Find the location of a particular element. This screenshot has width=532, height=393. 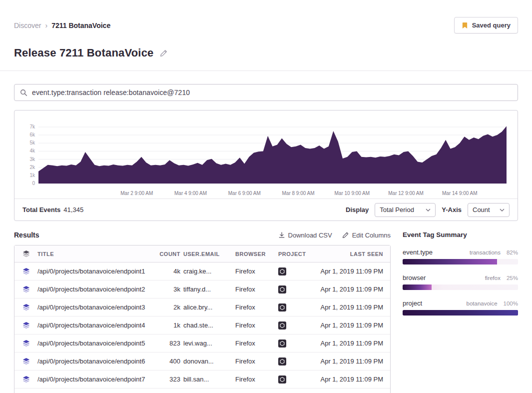

table-row: /api/0/projects/botanavoice/endpoint1 4k… is located at coordinates (202, 272).